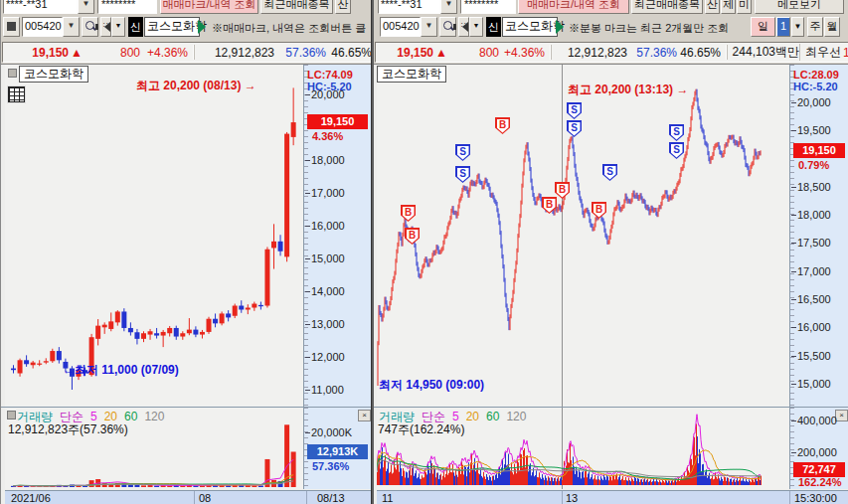 This screenshot has height=504, width=848. Describe the element at coordinates (819, 236) in the screenshot. I see `price-axis-right: LC:28.09 HC:-5.20 20,00019,50018,50018,0…` at that location.